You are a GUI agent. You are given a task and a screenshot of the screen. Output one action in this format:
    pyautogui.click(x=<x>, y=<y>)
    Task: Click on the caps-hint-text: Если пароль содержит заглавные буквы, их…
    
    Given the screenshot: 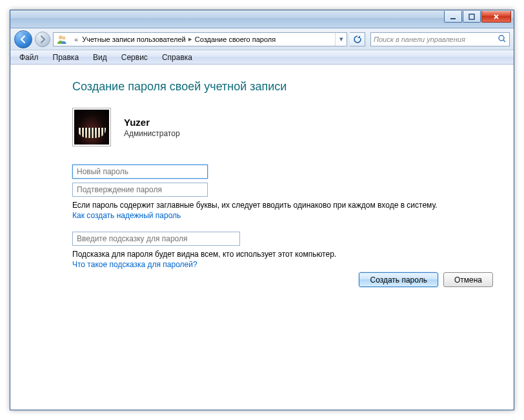 What is the action you would take?
    pyautogui.click(x=283, y=205)
    